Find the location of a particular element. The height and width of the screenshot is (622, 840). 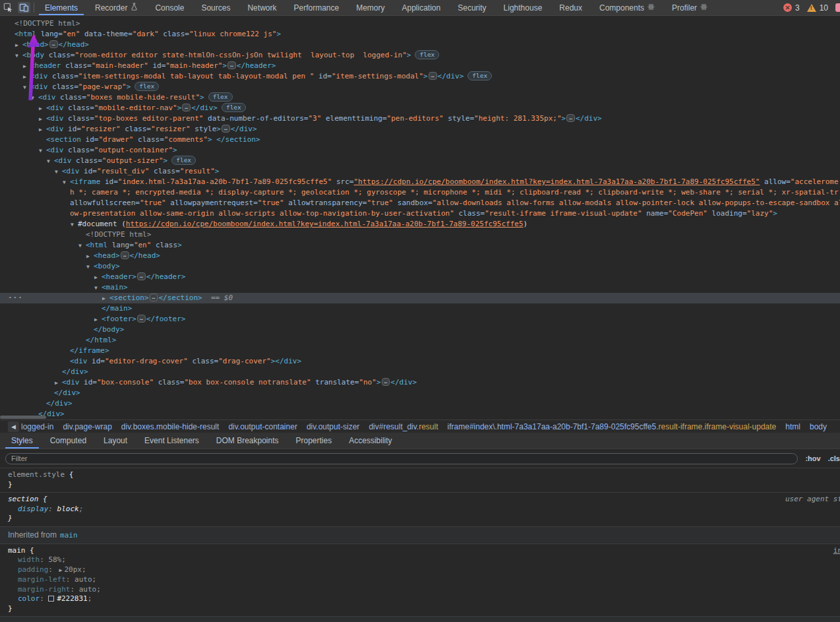

tab-lighthouse: Lighthouse is located at coordinates (524, 8).